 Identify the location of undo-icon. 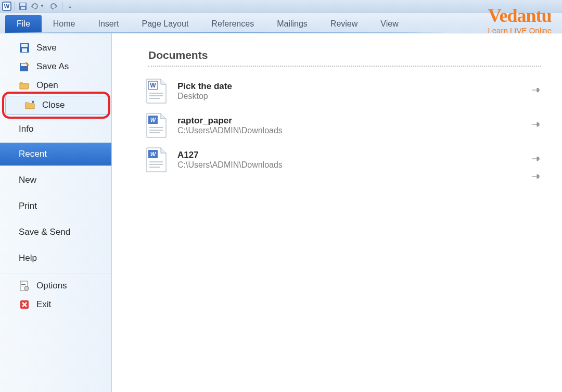
(34, 6).